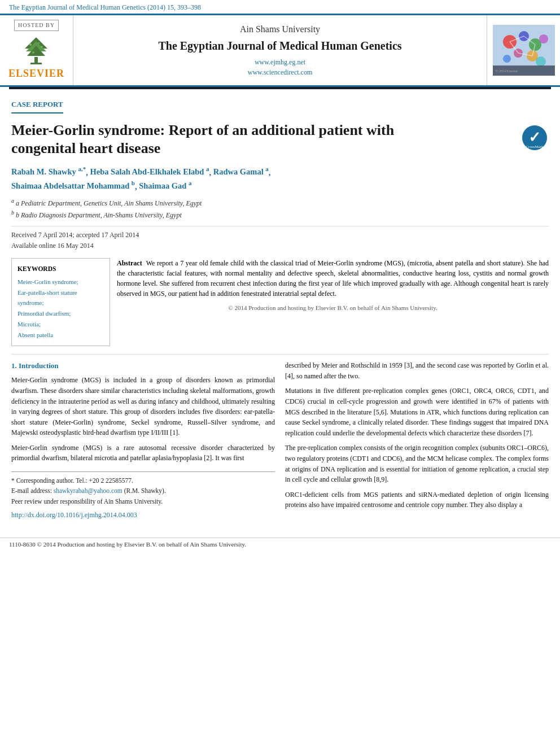 This screenshot has height=747, width=560. Describe the element at coordinates (535, 137) in the screenshot. I see `crossmark-badge: ✓ CrossMark` at that location.